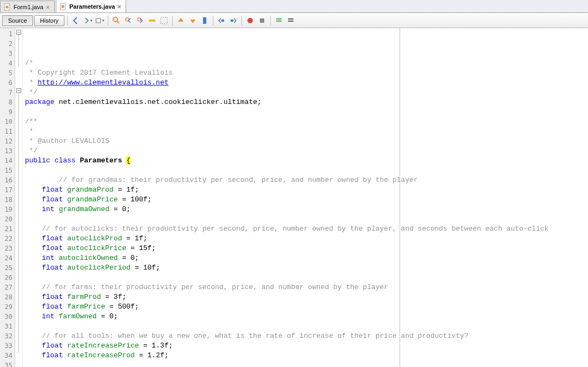 The width and height of the screenshot is (588, 367). I want to click on line-number: 28, so click(6, 297).